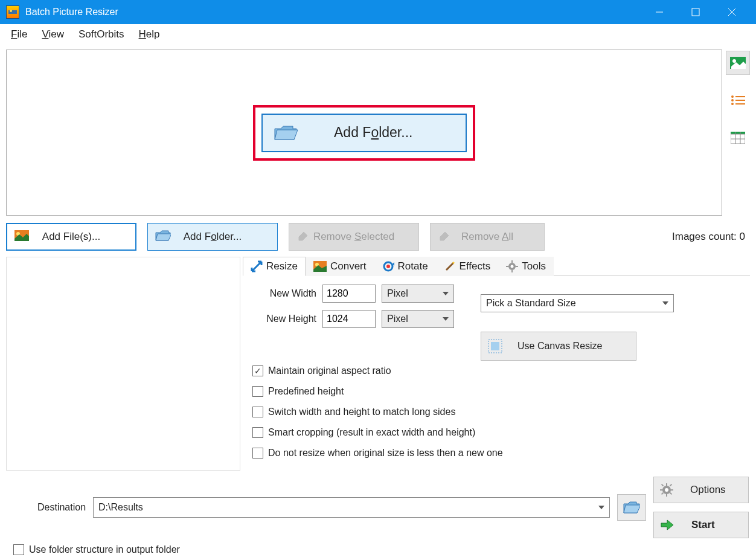 The width and height of the screenshot is (756, 560). What do you see at coordinates (450, 266) in the screenshot?
I see `wand-icon` at bounding box center [450, 266].